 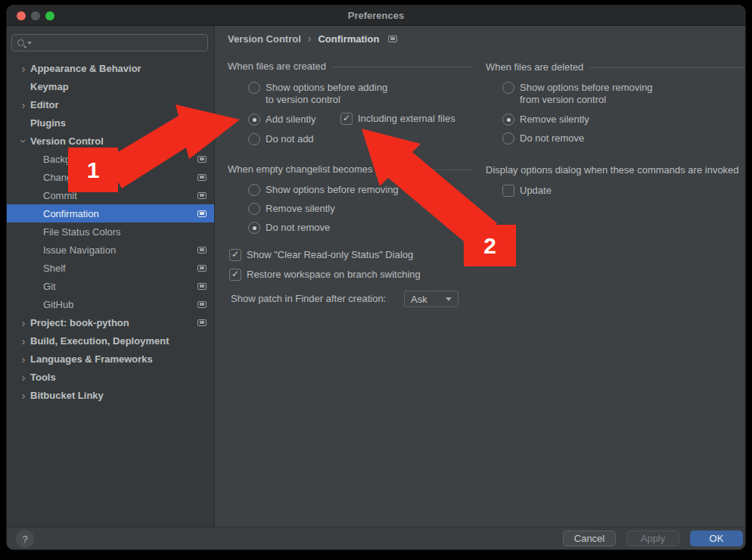 I want to click on sidebar-item-label: Languages & Frameworks, so click(x=92, y=359).